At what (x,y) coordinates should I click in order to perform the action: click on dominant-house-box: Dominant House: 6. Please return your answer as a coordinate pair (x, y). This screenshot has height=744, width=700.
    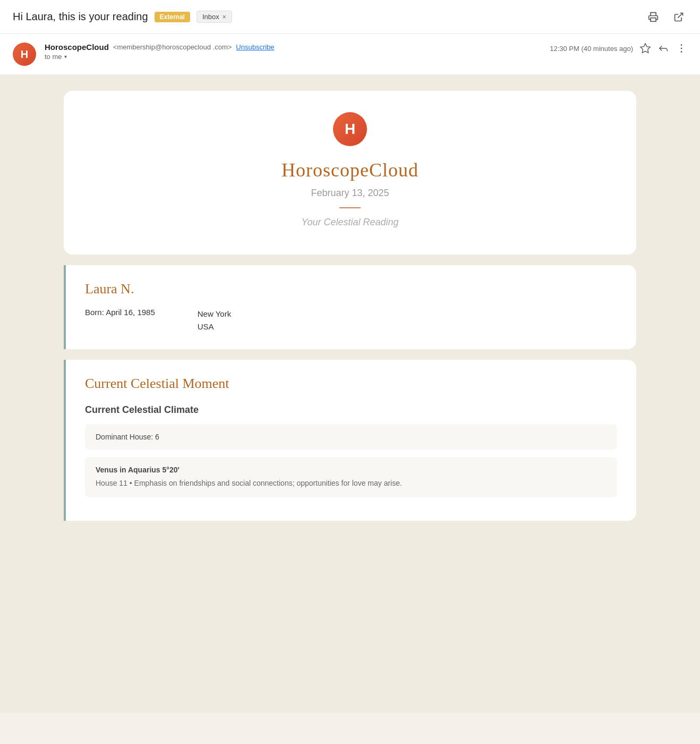
    Looking at the image, I should click on (351, 437).